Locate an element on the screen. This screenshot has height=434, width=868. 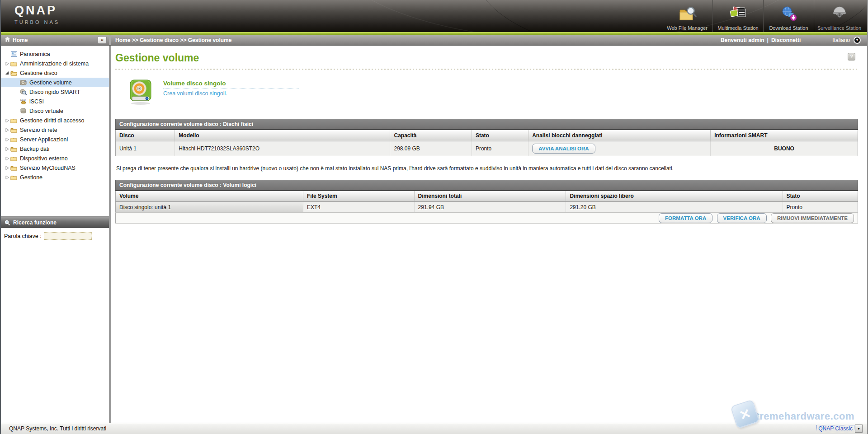
xtremehardware-logo-icon: ✕ is located at coordinates (745, 414).